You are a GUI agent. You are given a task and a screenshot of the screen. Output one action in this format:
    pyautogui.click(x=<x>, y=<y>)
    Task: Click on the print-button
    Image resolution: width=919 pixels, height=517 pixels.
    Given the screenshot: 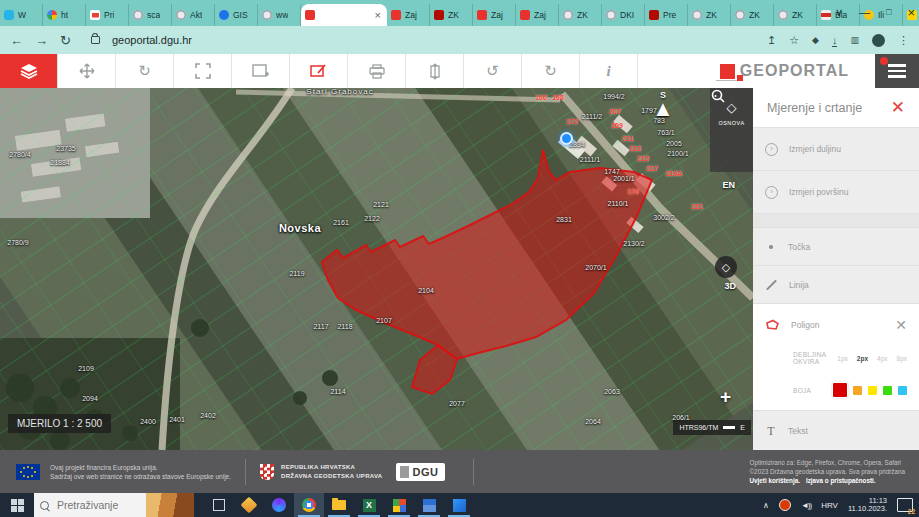 What is the action you would take?
    pyautogui.click(x=377, y=71)
    